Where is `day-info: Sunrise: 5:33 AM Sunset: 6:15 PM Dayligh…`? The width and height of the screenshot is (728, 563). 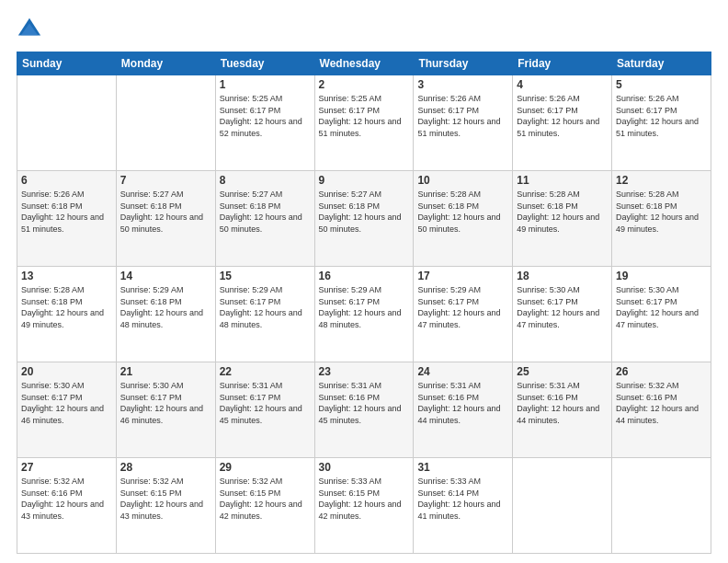 day-info: Sunrise: 5:33 AM Sunset: 6:15 PM Dayligh… is located at coordinates (364, 499).